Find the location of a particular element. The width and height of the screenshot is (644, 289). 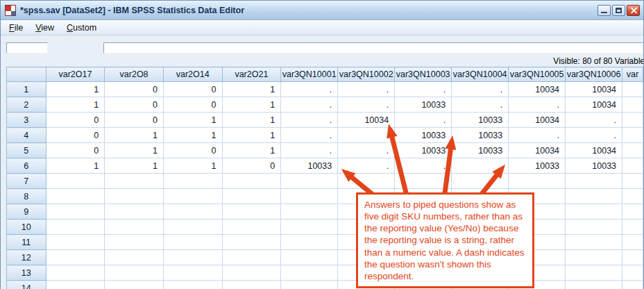

cell-r13-c2 is located at coordinates (135, 273).